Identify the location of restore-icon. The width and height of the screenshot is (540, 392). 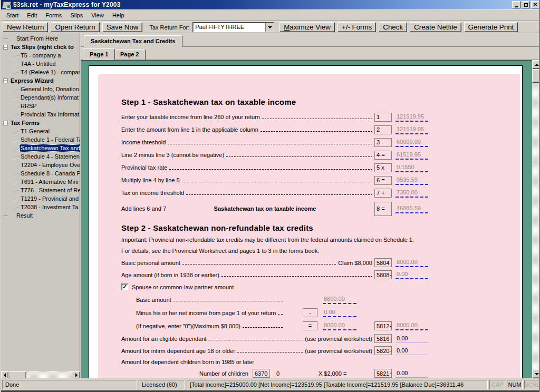
(526, 5).